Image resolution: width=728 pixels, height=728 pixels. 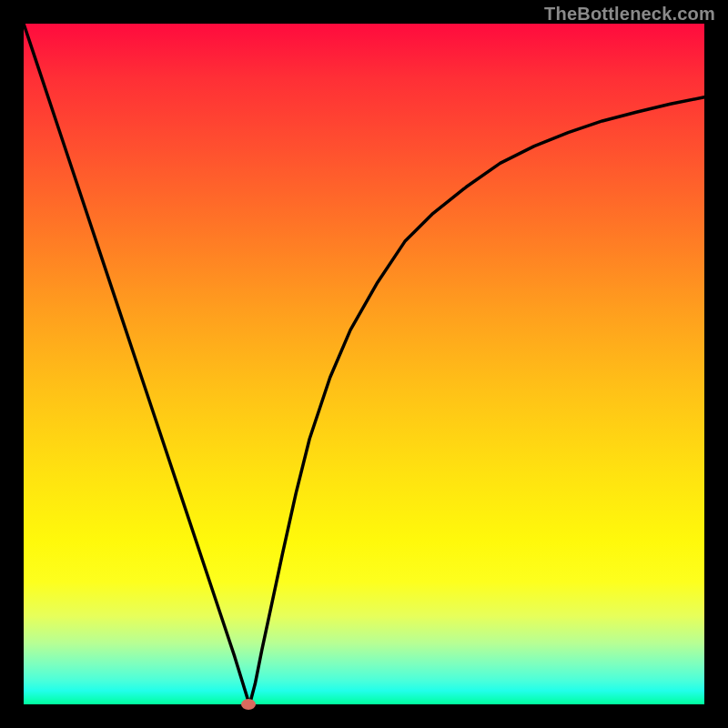 What do you see at coordinates (630, 14) in the screenshot?
I see `watermark-text: TheBottleneck.com` at bounding box center [630, 14].